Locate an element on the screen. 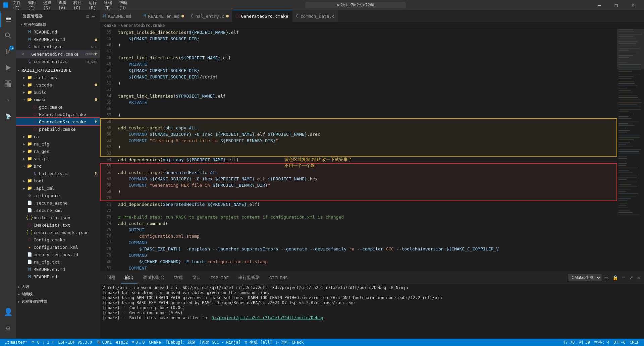 The height and width of the screenshot is (346, 644). activity-remote: 📡 is located at coordinates (8, 116).